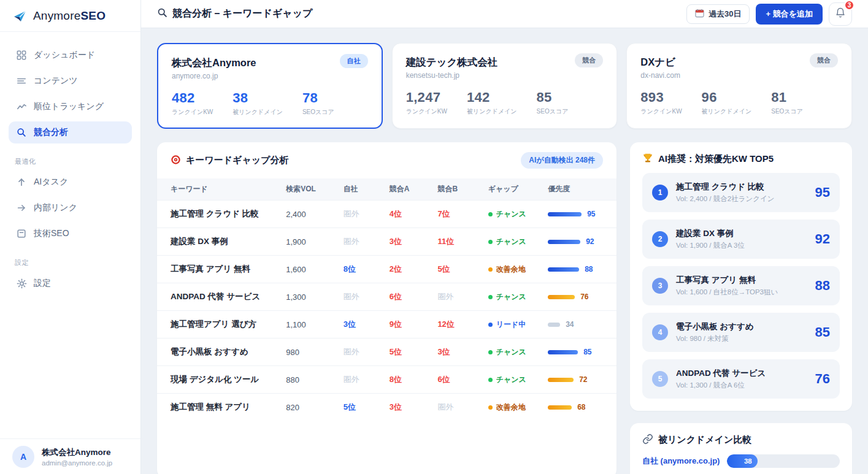 The width and height of the screenshot is (868, 474). I want to click on competitor-card: 建設テック株式会社競合kensetsu-tech.jp1,247ランクインKW1…, so click(505, 86).